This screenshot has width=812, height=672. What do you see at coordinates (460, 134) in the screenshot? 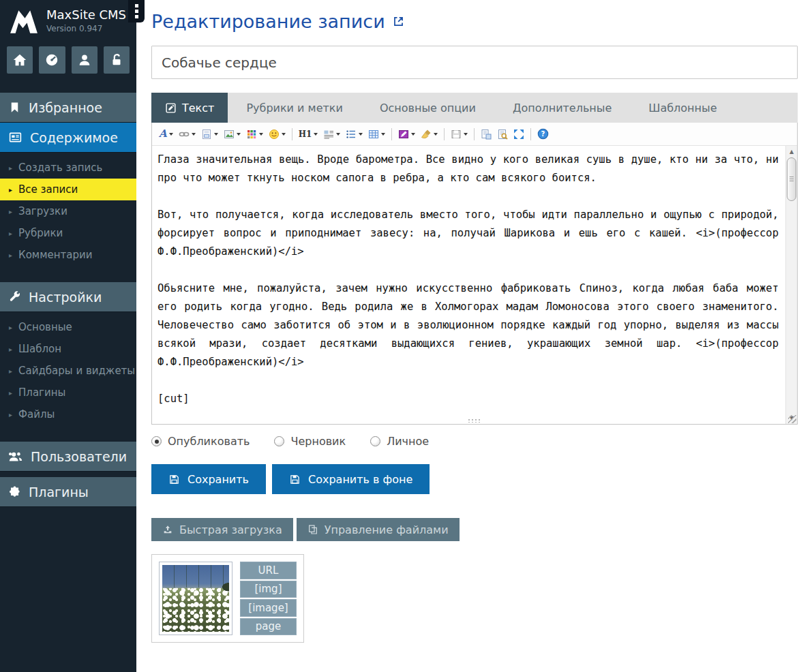
I see `autosave-button` at bounding box center [460, 134].